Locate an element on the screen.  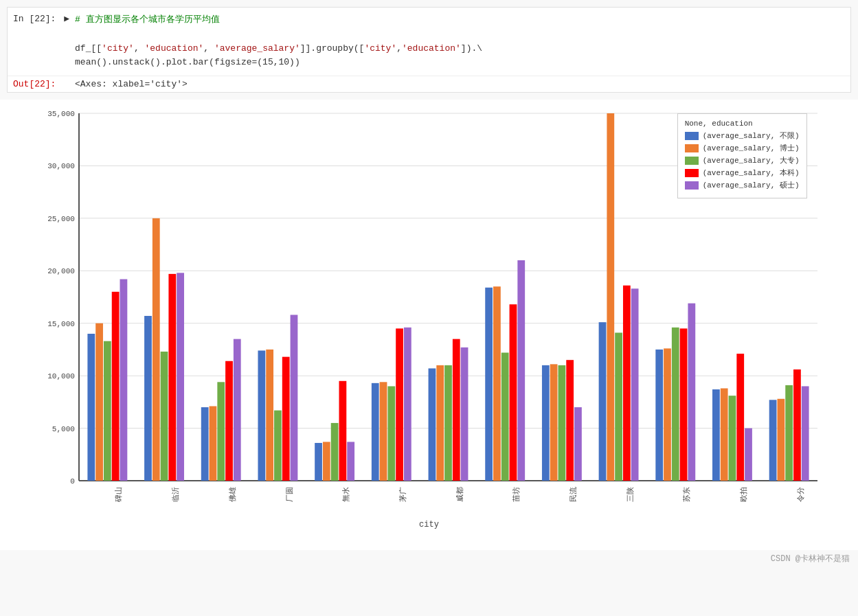
cell-input-label: In [22]: ▶ is located at coordinates (41, 41).